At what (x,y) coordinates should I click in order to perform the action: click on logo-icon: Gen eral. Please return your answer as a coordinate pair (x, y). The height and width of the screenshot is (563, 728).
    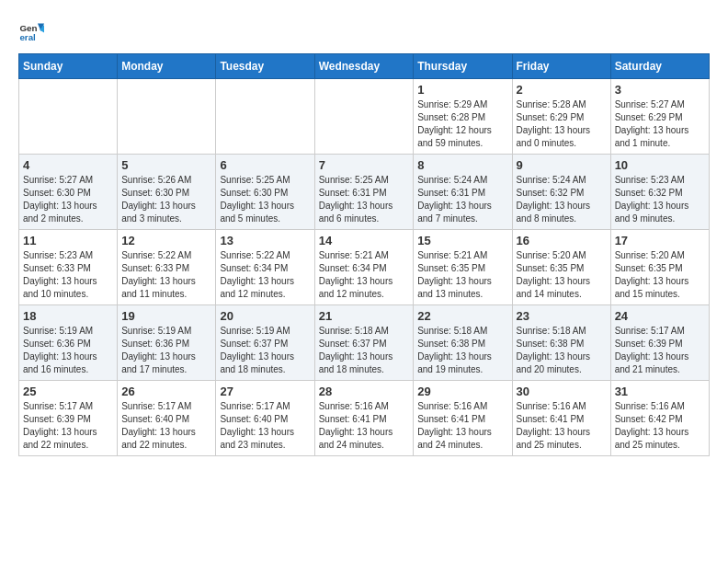
    Looking at the image, I should click on (31, 31).